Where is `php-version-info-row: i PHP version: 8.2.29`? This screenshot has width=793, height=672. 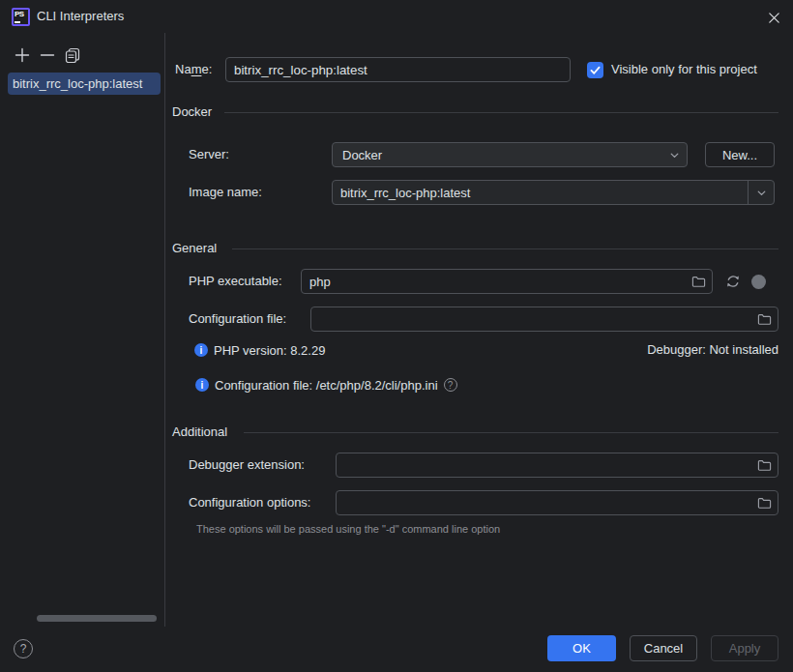 php-version-info-row: i PHP version: 8.2.29 is located at coordinates (259, 350).